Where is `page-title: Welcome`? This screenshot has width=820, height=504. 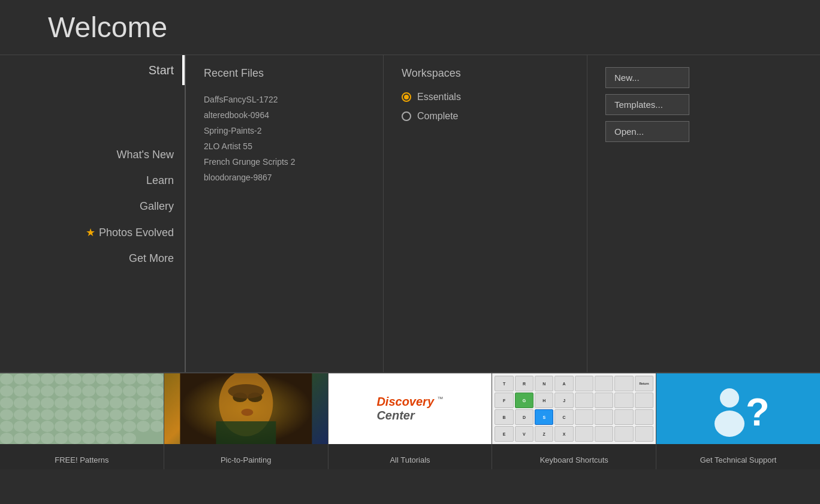 page-title: Welcome is located at coordinates (434, 28).